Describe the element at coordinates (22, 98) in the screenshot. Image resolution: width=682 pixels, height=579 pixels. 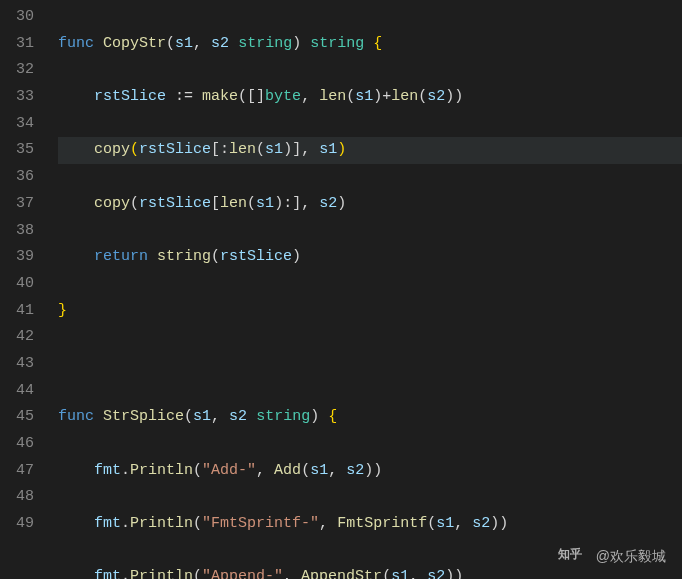
I see `line-number: 33` at that location.